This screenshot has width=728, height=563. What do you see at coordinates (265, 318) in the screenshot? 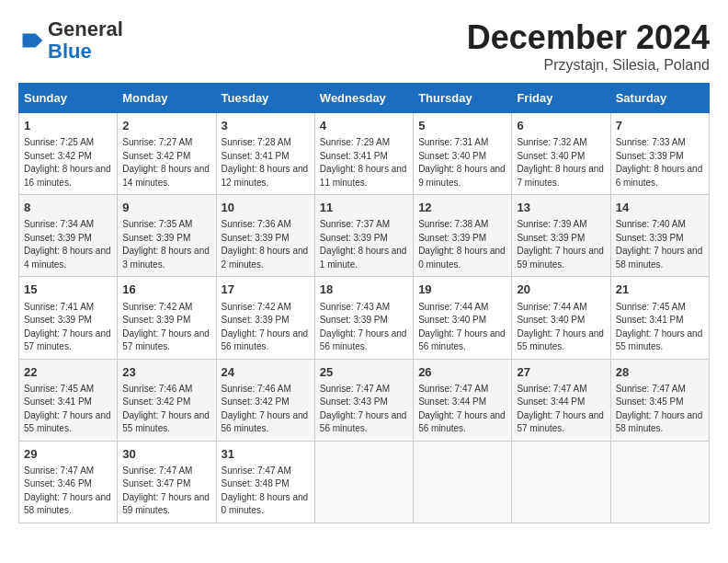
I see `calendar-cell: 17Sunrise: 7:42 AMSunset: 3:39 PMDayligh…` at bounding box center [265, 318].